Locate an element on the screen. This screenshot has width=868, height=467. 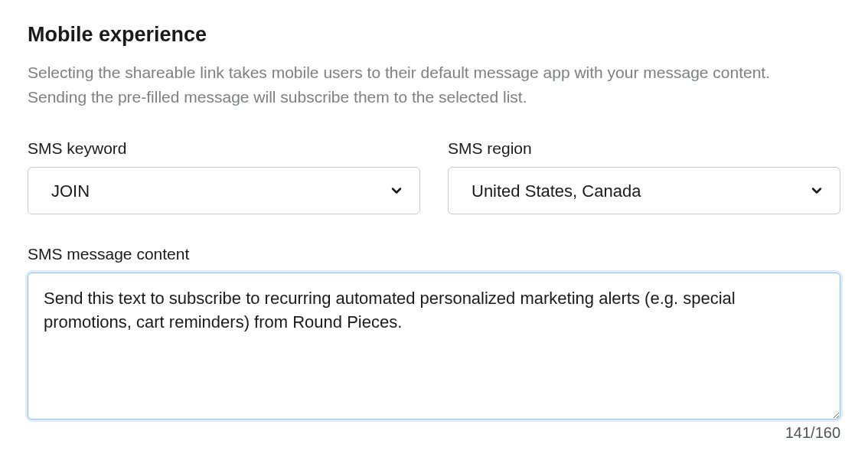
section-title: Mobile experience is located at coordinates (434, 35).